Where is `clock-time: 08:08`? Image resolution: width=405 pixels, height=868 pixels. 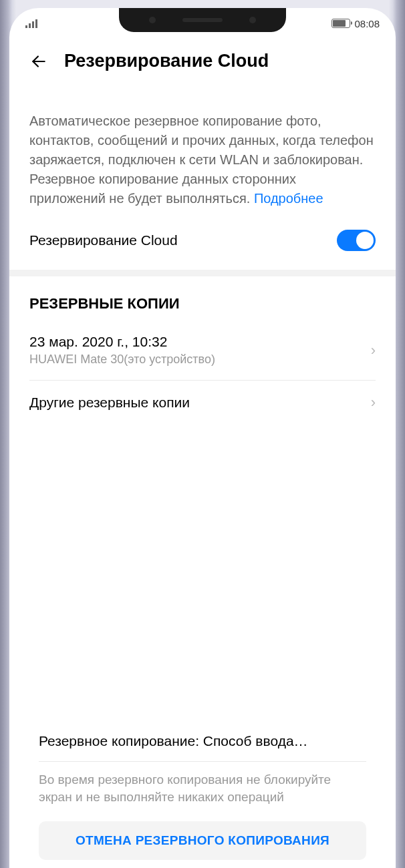
clock-time: 08:08 is located at coordinates (367, 24).